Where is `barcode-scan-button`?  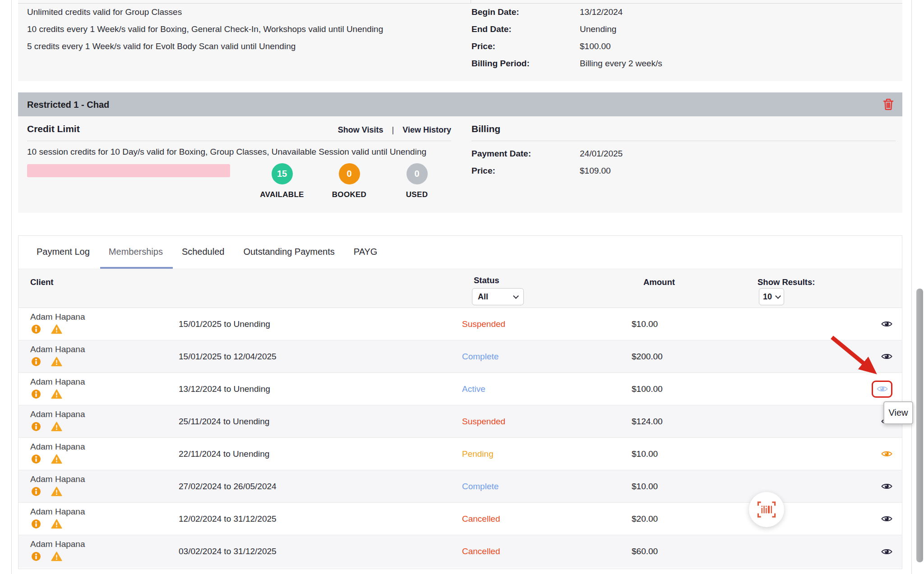 barcode-scan-button is located at coordinates (767, 510).